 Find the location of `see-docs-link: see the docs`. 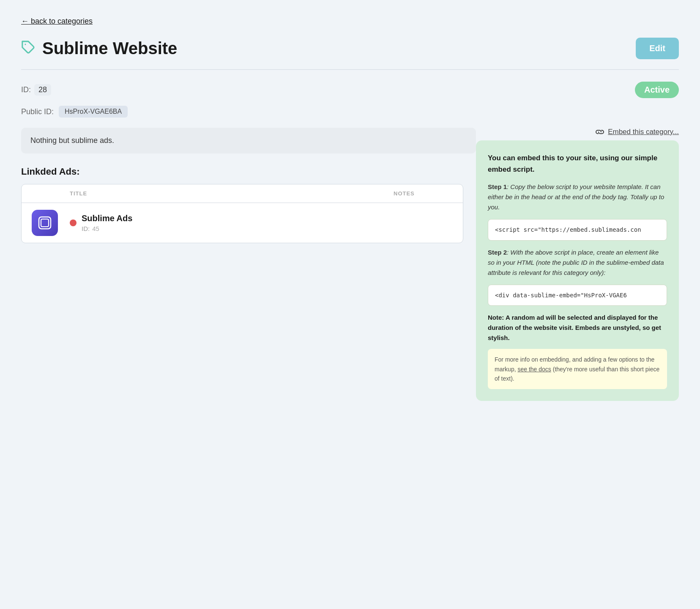

see-docs-link: see the docs is located at coordinates (534, 369).